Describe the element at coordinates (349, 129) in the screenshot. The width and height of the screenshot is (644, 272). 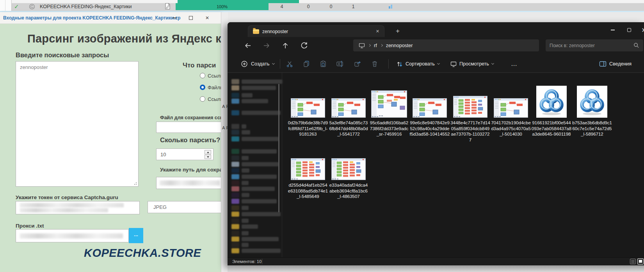
I see `file-name: 5a3ef8e74a085c736fb847dd48b08a0d_l-55417…` at that location.